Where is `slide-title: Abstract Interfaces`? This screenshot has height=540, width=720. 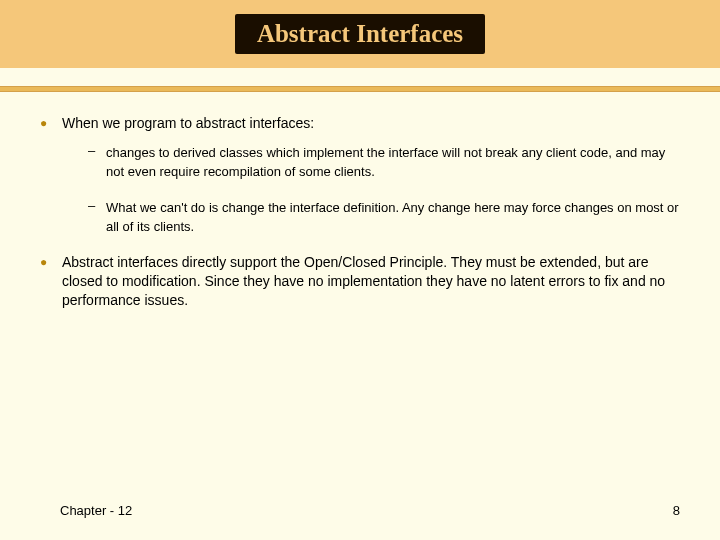
slide-title: Abstract Interfaces is located at coordinates (360, 34).